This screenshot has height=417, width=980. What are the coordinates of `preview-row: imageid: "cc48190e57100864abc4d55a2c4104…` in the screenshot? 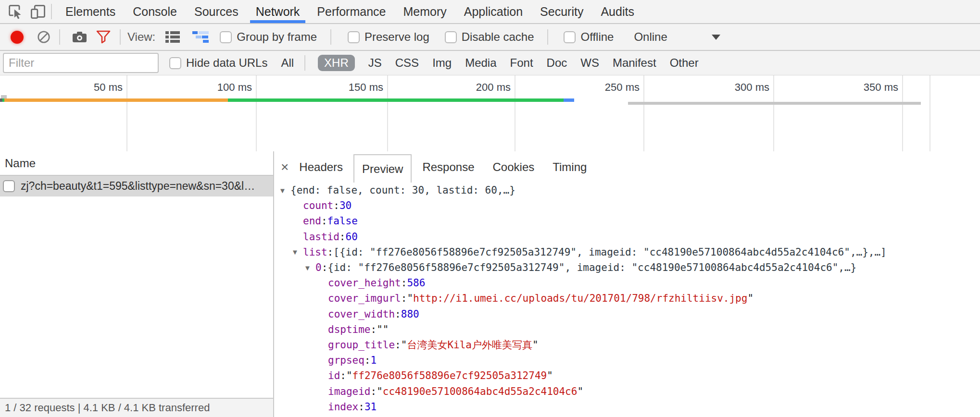 It's located at (627, 391).